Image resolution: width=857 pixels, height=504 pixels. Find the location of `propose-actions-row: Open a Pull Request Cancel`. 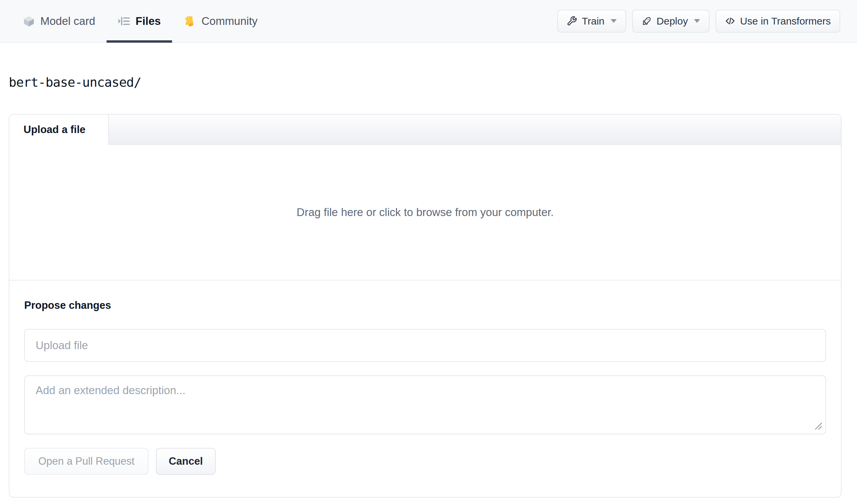

propose-actions-row: Open a Pull Request Cancel is located at coordinates (425, 461).